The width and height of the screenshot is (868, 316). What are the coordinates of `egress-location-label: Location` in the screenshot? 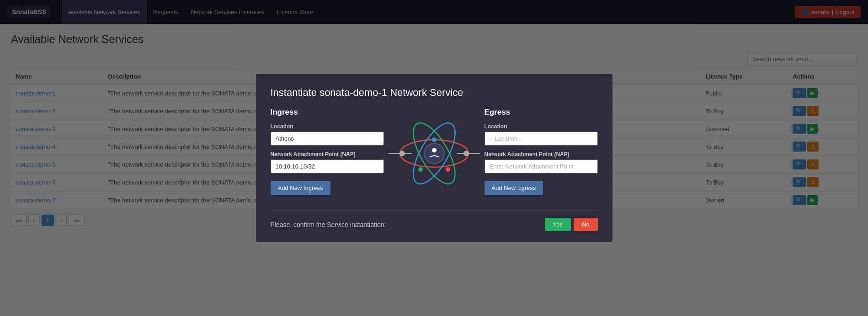 It's located at (541, 126).